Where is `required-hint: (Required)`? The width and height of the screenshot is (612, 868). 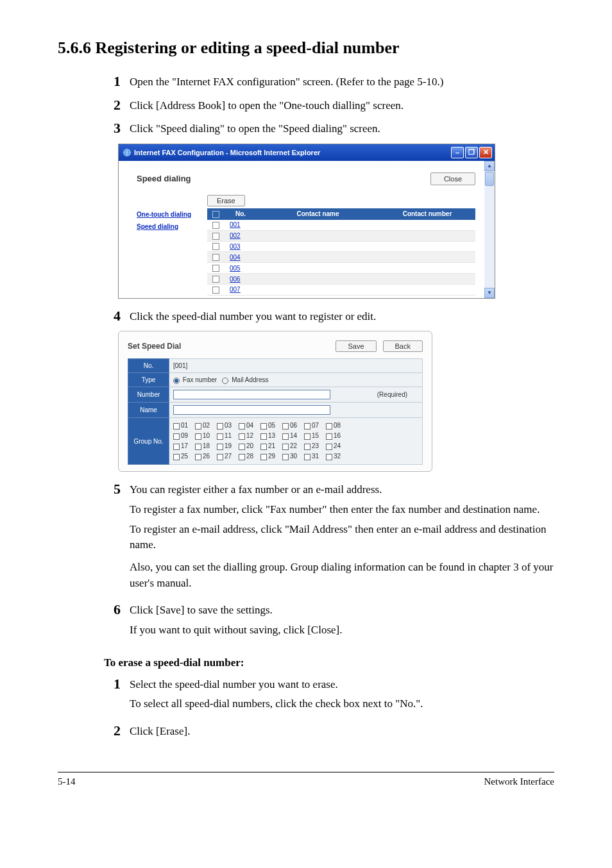
required-hint: (Required) is located at coordinates (393, 395).